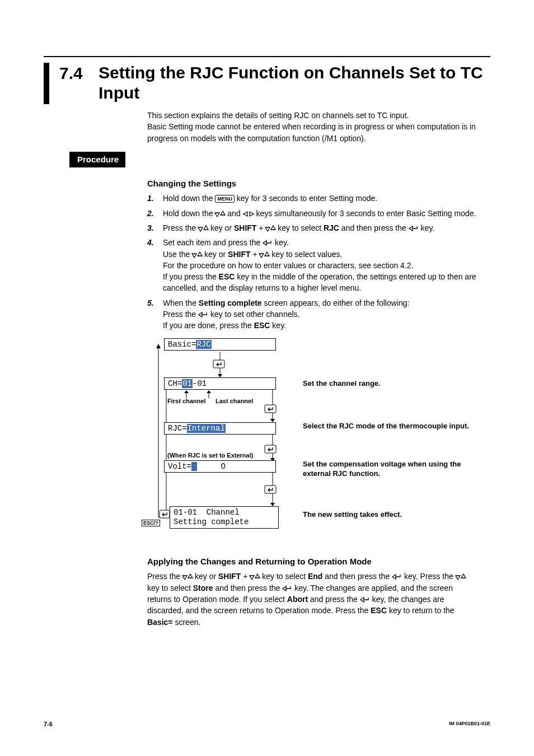 Image resolution: width=534 pixels, height=756 pixels. Describe the element at coordinates (388, 442) in the screenshot. I see `diagram-descriptions: Set the channel range. Select the RJC mo…` at that location.